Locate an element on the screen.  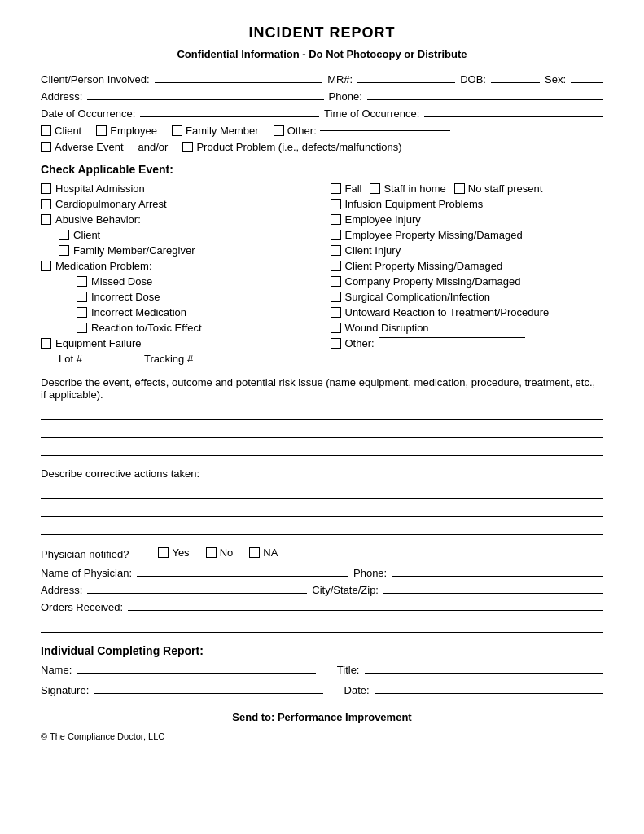
event-client-injury: Client Injury is located at coordinates (467, 251).